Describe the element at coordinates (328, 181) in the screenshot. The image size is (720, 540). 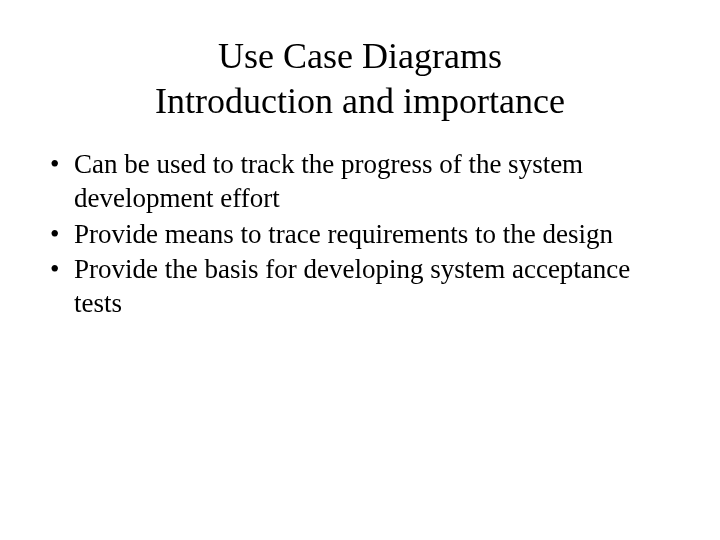
I see `bullet-text: Can be used to track the progress of the…` at that location.